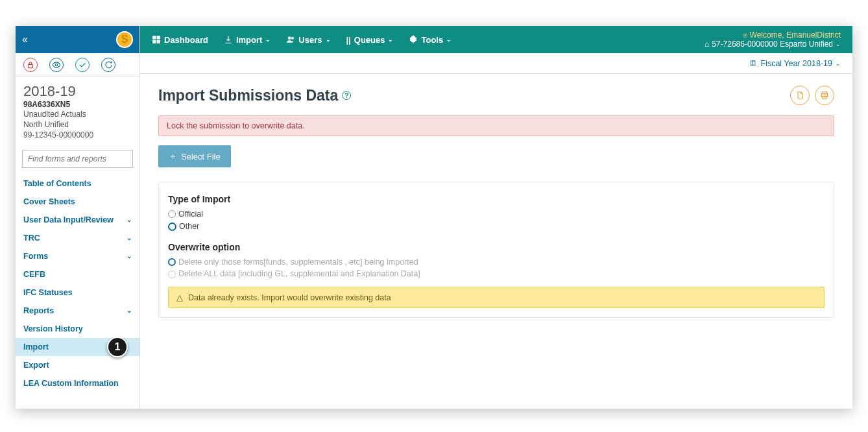  I want to click on nav-users: Users ⌄, so click(308, 40).